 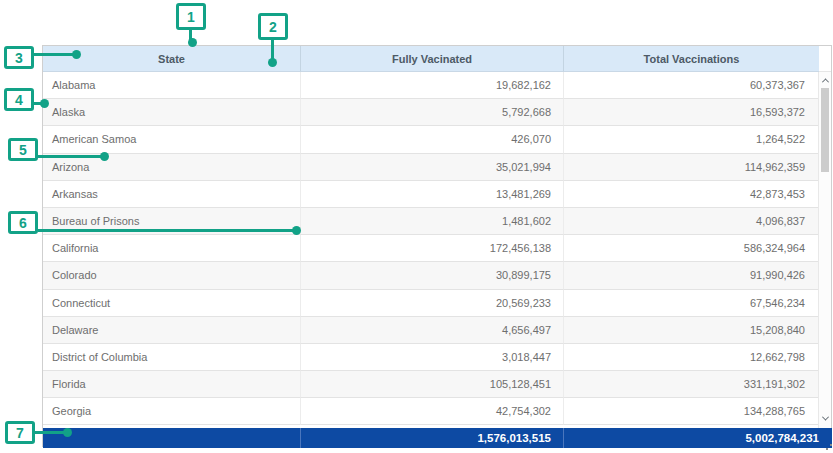 I want to click on callout-3-badge: 3, so click(x=19, y=58).